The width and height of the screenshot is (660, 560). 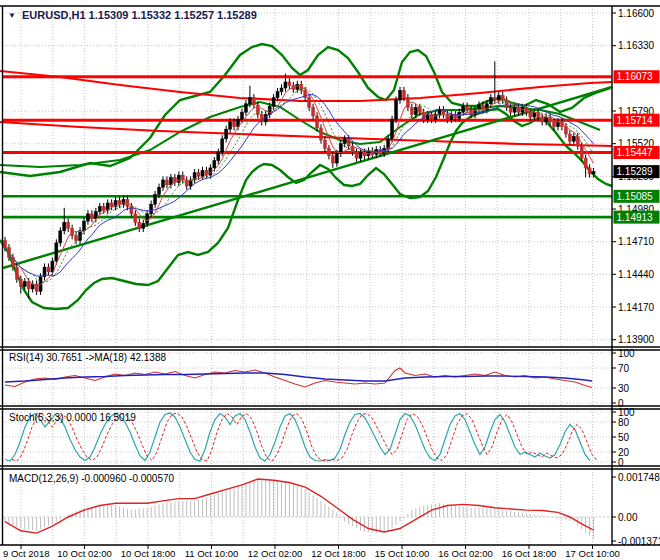 What do you see at coordinates (637, 152) in the screenshot?
I see `price-level-badge: 1.15447` at bounding box center [637, 152].